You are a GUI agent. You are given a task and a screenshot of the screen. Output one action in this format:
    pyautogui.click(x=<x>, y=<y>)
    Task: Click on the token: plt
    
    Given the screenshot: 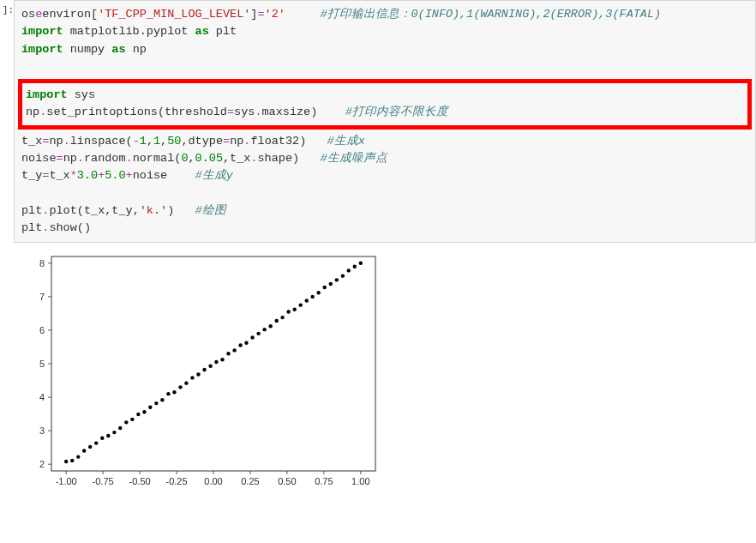 What is the action you would take?
    pyautogui.click(x=32, y=211)
    